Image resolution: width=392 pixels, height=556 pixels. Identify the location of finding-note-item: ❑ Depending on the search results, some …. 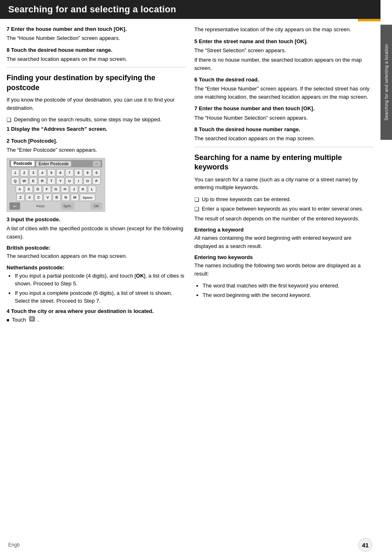
(96, 120).